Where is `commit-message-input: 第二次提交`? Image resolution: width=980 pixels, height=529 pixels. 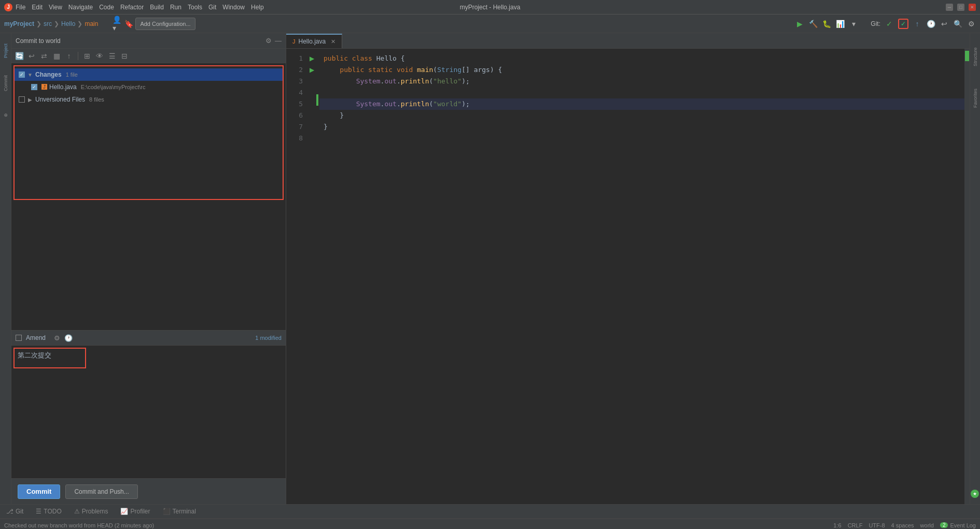 commit-message-input: 第二次提交 is located at coordinates (50, 358).